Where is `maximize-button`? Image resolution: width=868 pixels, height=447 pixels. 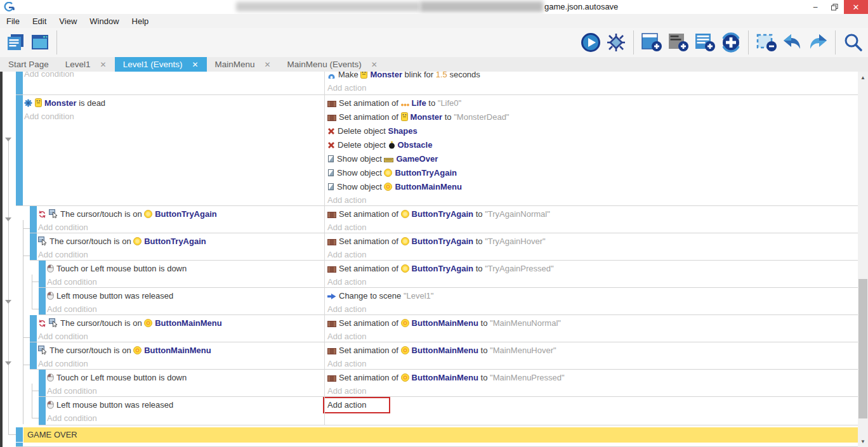
maximize-button is located at coordinates (834, 7).